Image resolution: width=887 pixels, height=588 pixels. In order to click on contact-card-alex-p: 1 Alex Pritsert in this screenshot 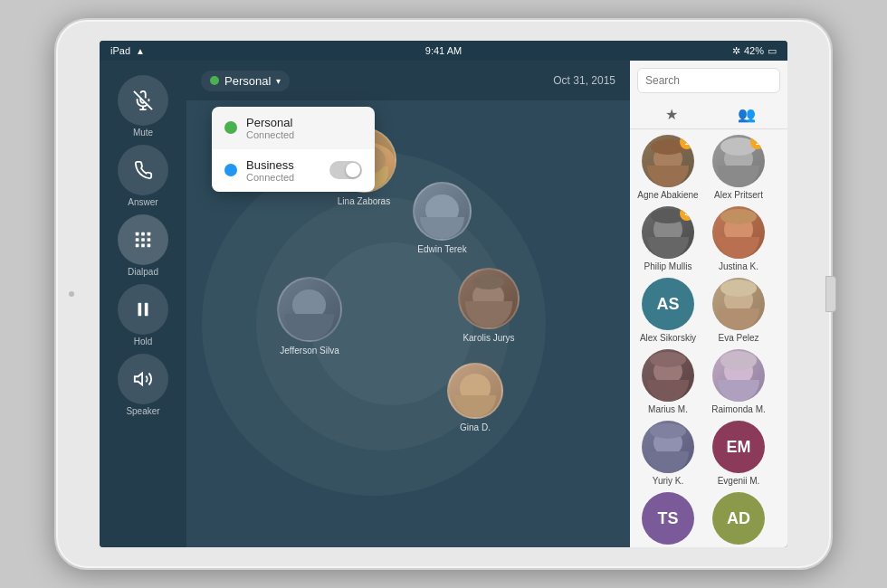, I will do `click(739, 168)`.